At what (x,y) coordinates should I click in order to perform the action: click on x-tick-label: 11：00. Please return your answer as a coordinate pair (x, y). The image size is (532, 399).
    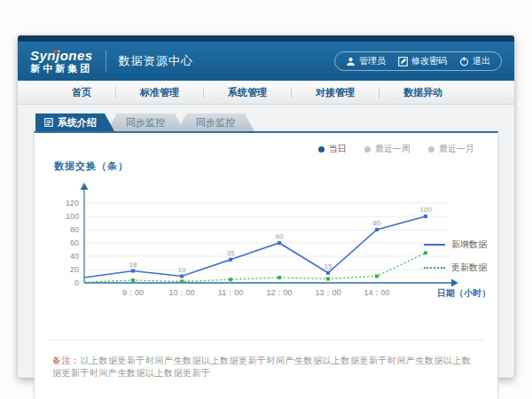
    Looking at the image, I should click on (231, 293).